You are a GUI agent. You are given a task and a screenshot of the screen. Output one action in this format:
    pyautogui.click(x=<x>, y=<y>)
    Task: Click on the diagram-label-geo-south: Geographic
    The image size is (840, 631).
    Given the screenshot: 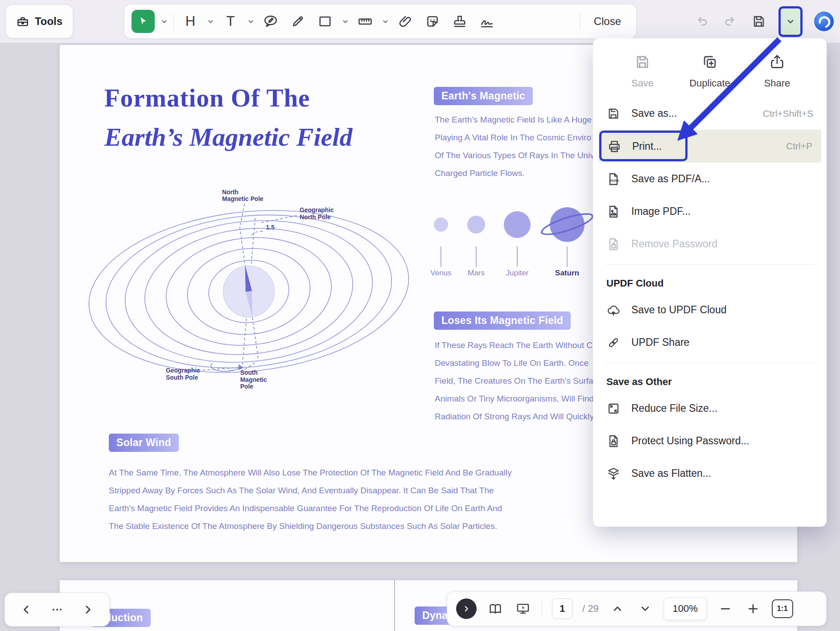 What is the action you would take?
    pyautogui.click(x=183, y=371)
    